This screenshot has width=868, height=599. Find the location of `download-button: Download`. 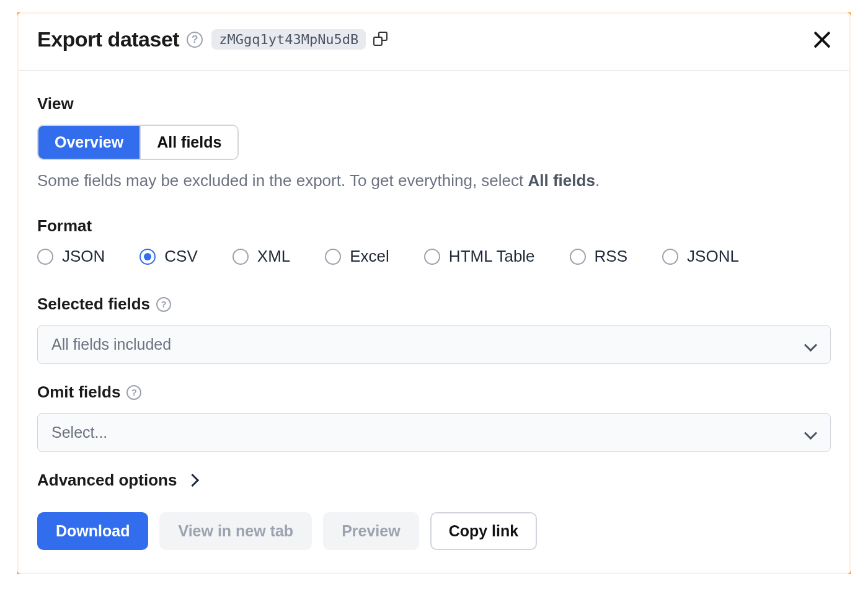

download-button: Download is located at coordinates (93, 531).